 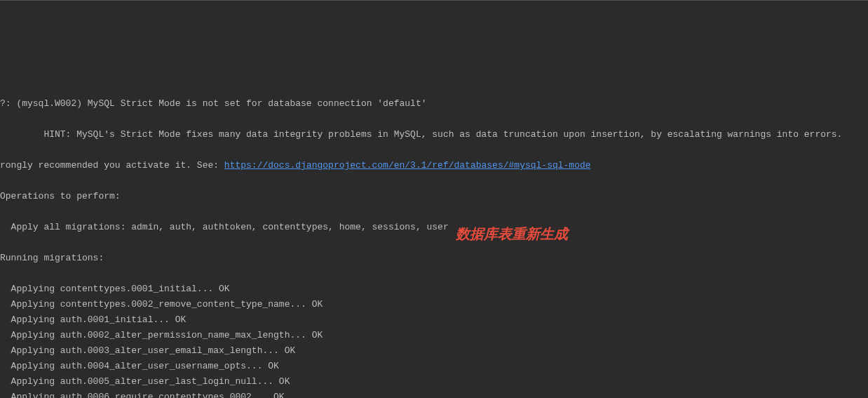 I want to click on hint-line-2-prefix: rongly recommended you activate it. See:, so click(x=112, y=166).